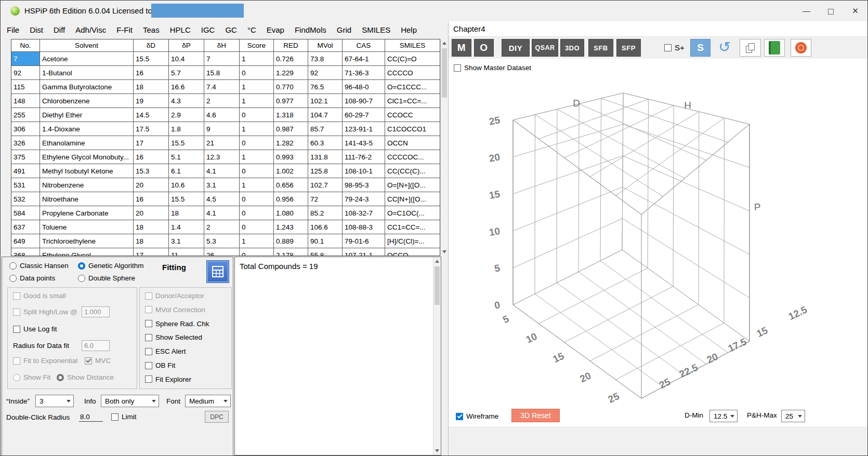 The height and width of the screenshot is (456, 868). I want to click on font-dropdown: Medium, so click(208, 401).